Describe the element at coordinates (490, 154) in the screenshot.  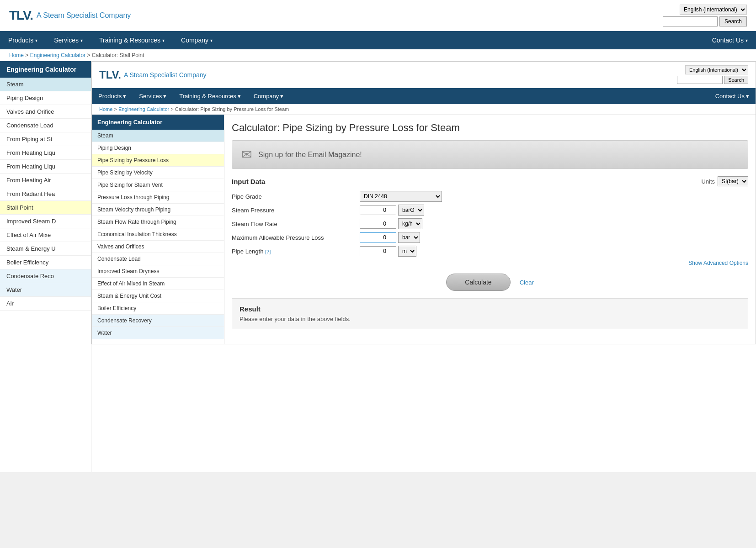
I see `email-banner: ✉ Sign up for the Email Magazine!` at that location.